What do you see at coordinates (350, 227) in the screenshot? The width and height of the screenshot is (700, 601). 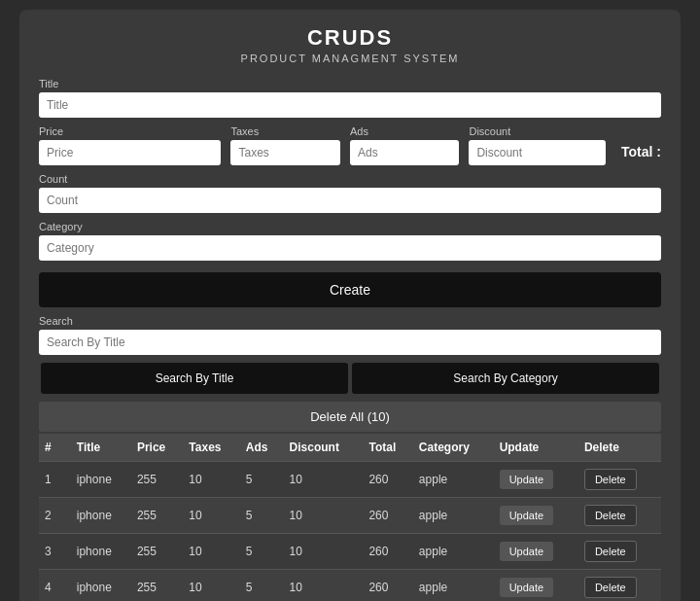 I see `category-label: Category` at bounding box center [350, 227].